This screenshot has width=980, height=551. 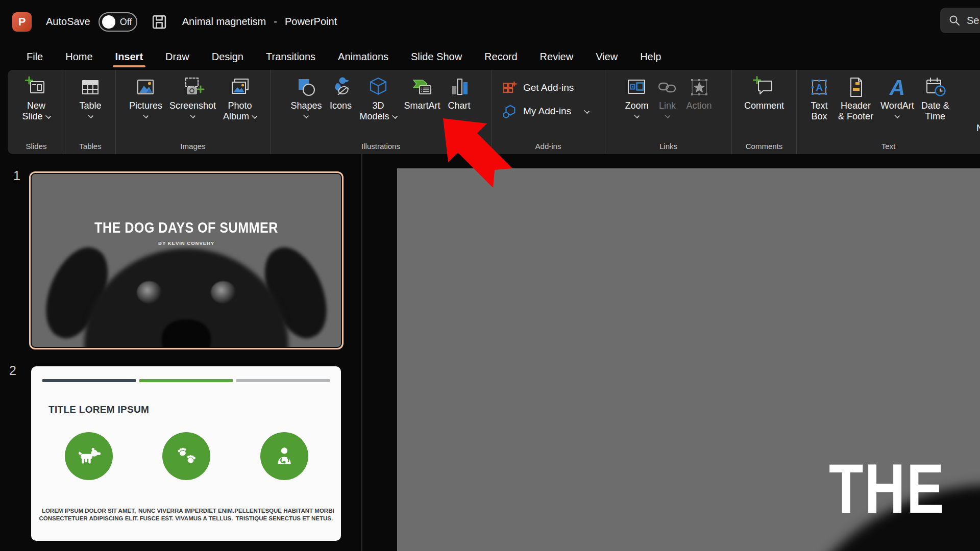 I want to click on my-add-ins-icon, so click(x=509, y=111).